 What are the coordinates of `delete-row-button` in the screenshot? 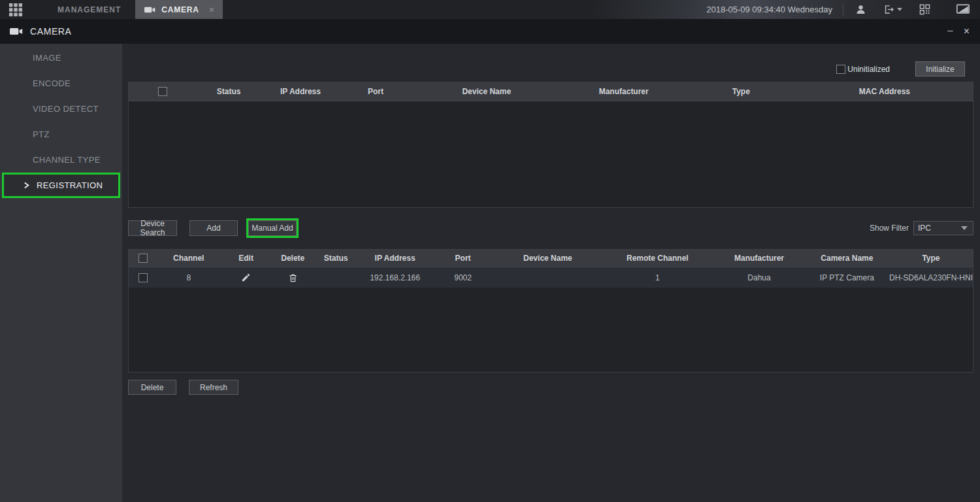 It's located at (293, 278).